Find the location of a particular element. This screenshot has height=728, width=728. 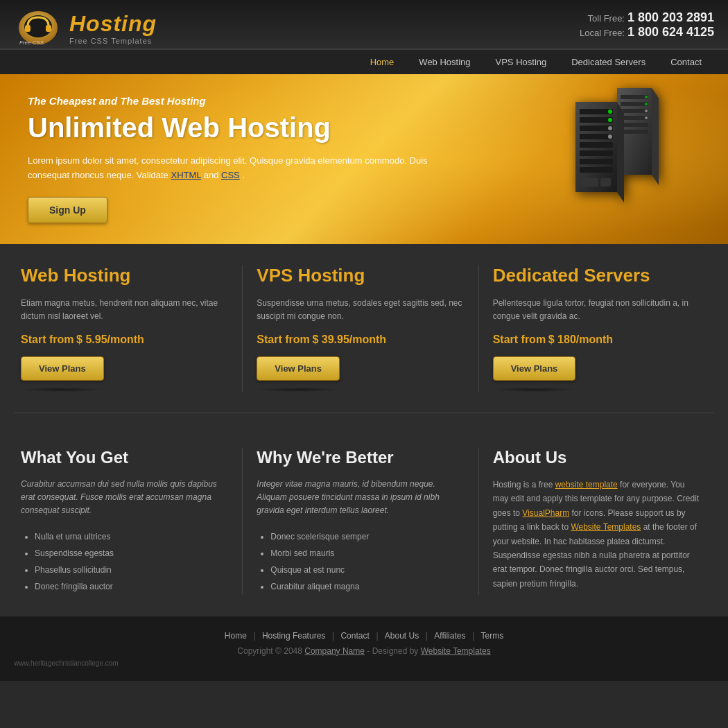

header: Free CSS Hosting Free CSS Templates Toll… is located at coordinates (364, 25).